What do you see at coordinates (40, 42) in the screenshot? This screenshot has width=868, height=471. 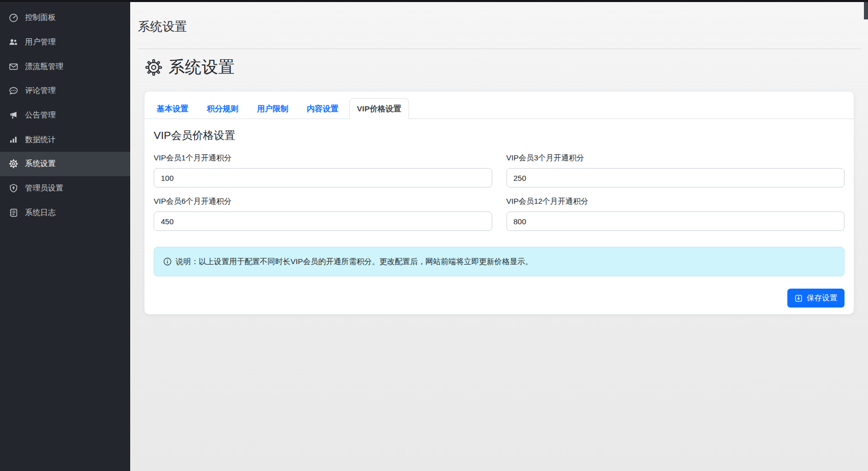 I see `sidebar-item-label: 用户管理` at bounding box center [40, 42].